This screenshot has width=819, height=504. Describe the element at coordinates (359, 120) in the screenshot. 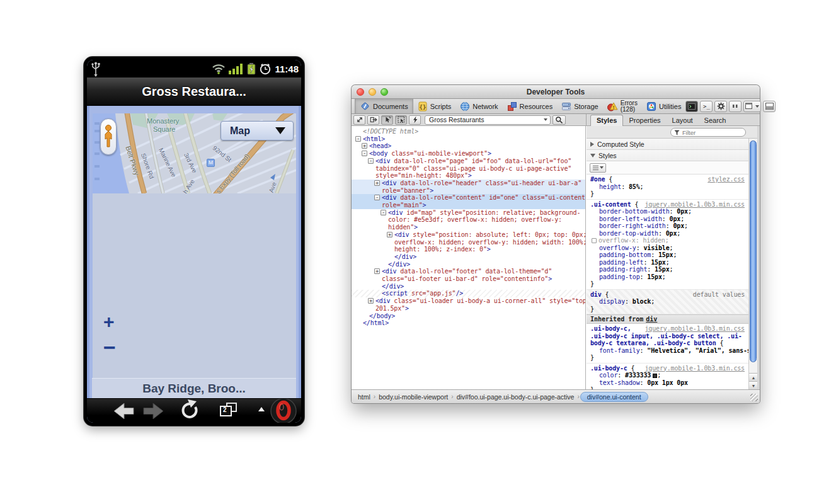

I see `expand-children-button` at that location.